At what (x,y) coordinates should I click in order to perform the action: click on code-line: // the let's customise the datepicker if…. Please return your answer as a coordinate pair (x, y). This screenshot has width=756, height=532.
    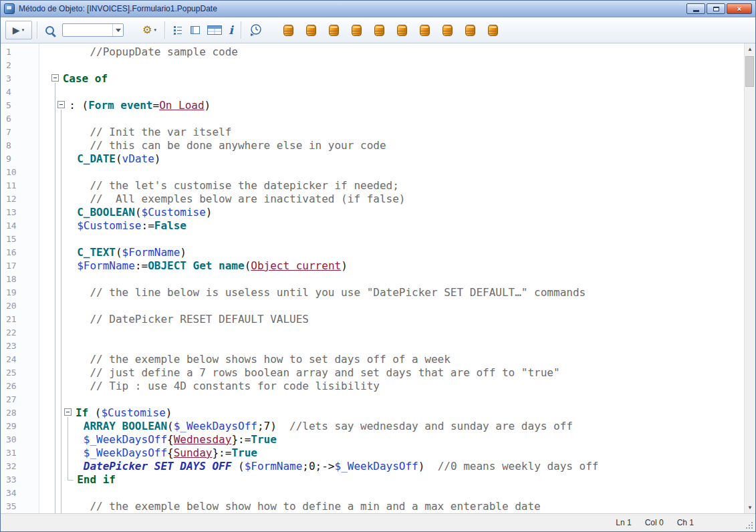
    Looking at the image, I should click on (392, 186).